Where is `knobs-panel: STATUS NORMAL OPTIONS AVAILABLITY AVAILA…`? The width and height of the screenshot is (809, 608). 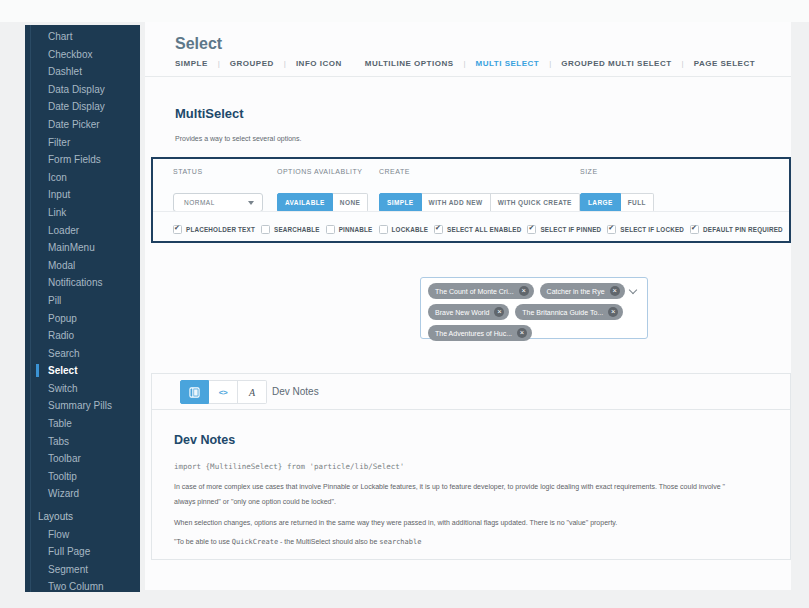
knobs-panel: STATUS NORMAL OPTIONS AVAILABLITY AVAILA… is located at coordinates (471, 200).